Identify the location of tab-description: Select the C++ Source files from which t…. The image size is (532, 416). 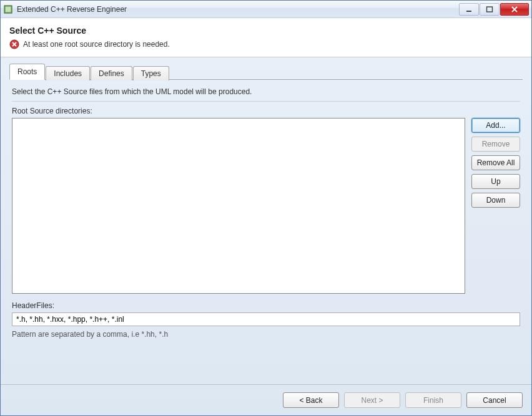
(266, 94).